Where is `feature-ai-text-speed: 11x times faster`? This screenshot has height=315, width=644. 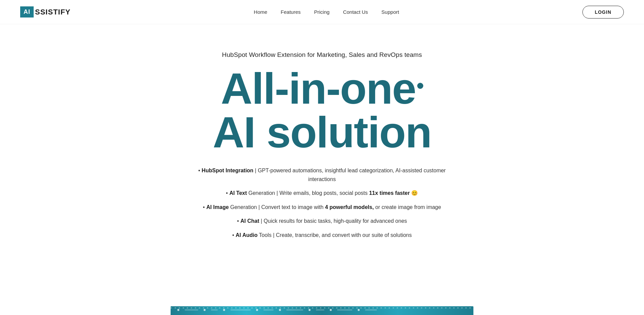 feature-ai-text-speed: 11x times faster is located at coordinates (390, 193).